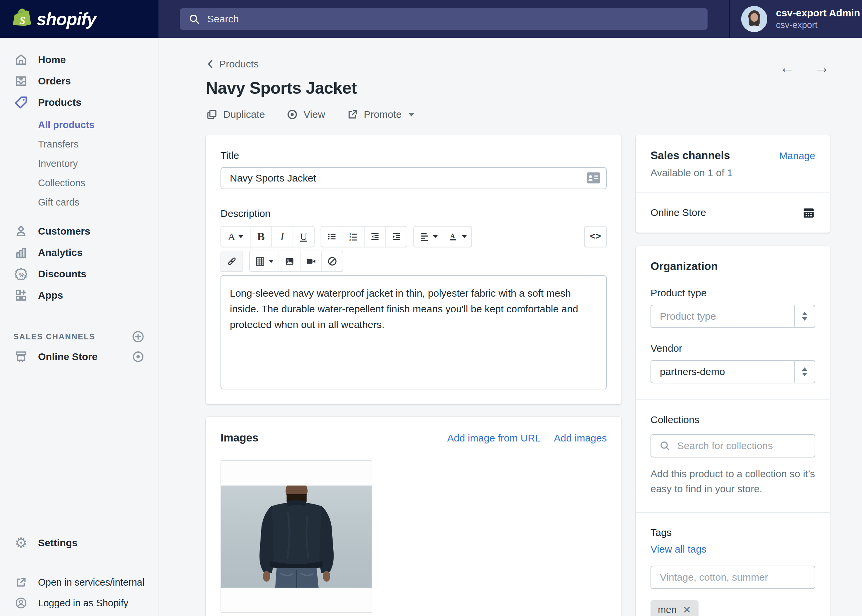 Image resolution: width=862 pixels, height=616 pixels. Describe the element at coordinates (733, 322) in the screenshot. I see `organization-section: Organization Product type Product type V…` at that location.